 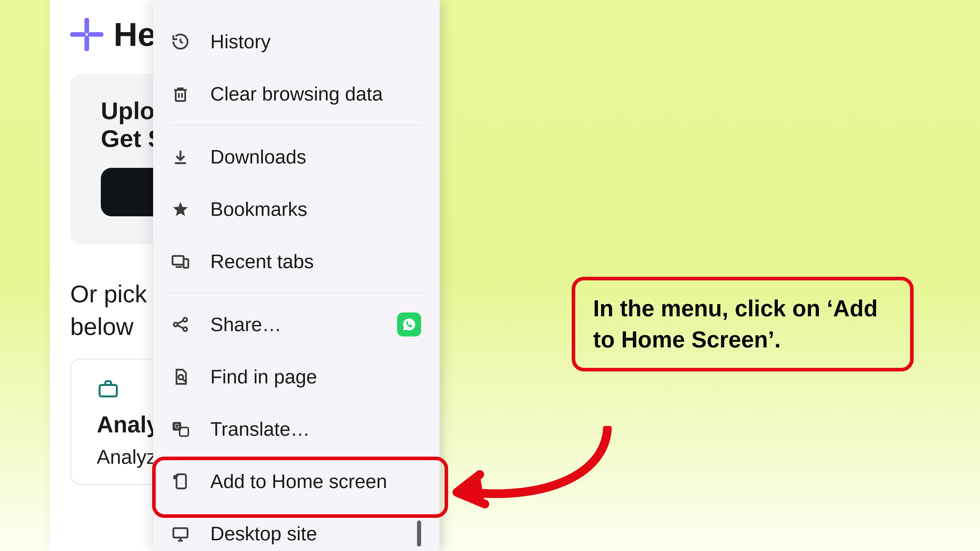 What do you see at coordinates (296, 157) in the screenshot?
I see `menu-item-downloads: Downloads` at bounding box center [296, 157].